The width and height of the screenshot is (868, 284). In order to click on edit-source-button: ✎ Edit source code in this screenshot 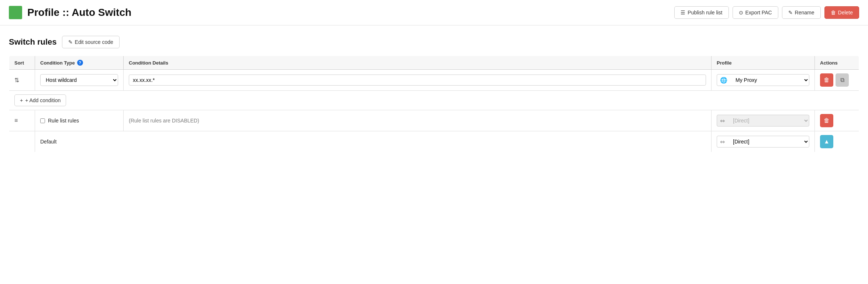, I will do `click(91, 42)`.